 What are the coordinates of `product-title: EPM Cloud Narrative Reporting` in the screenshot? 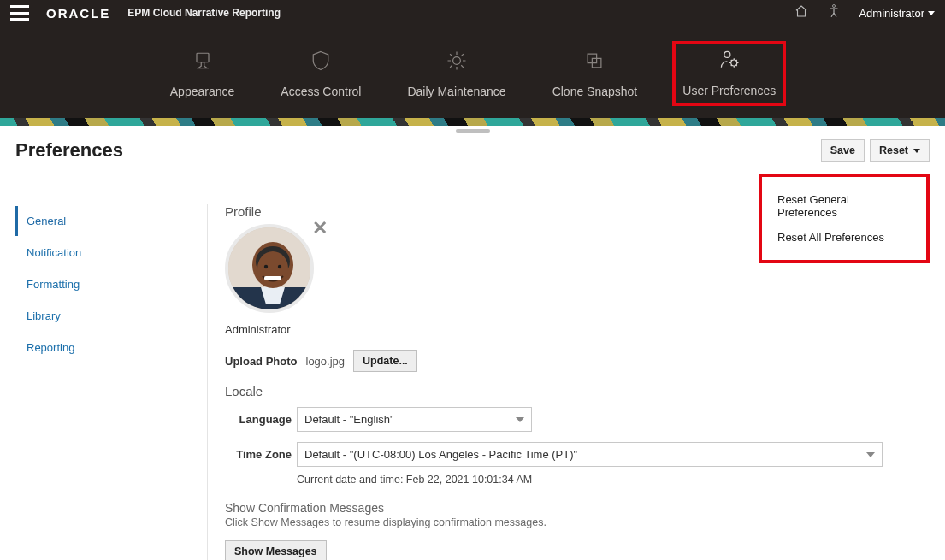 It's located at (204, 13).